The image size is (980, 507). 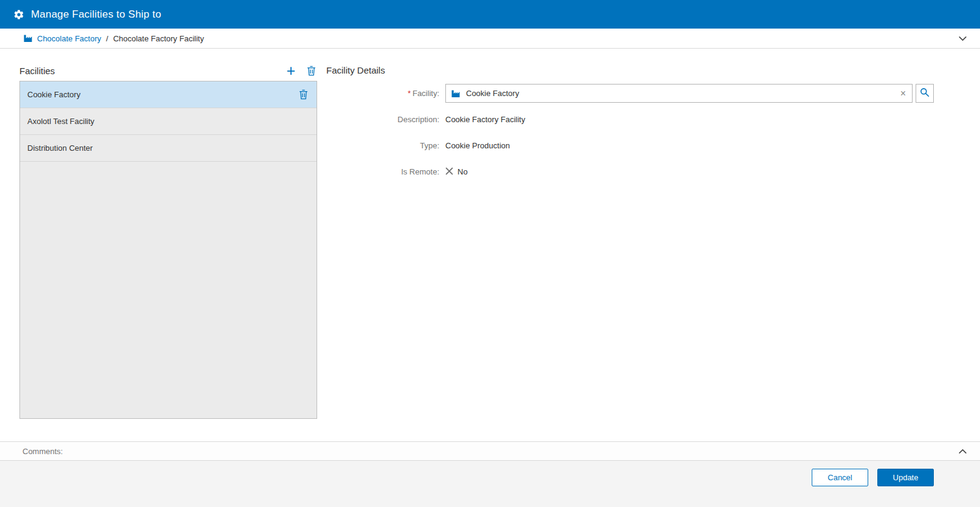 What do you see at coordinates (96, 15) in the screenshot?
I see `page-title: Manage Facilities to Ship to` at bounding box center [96, 15].